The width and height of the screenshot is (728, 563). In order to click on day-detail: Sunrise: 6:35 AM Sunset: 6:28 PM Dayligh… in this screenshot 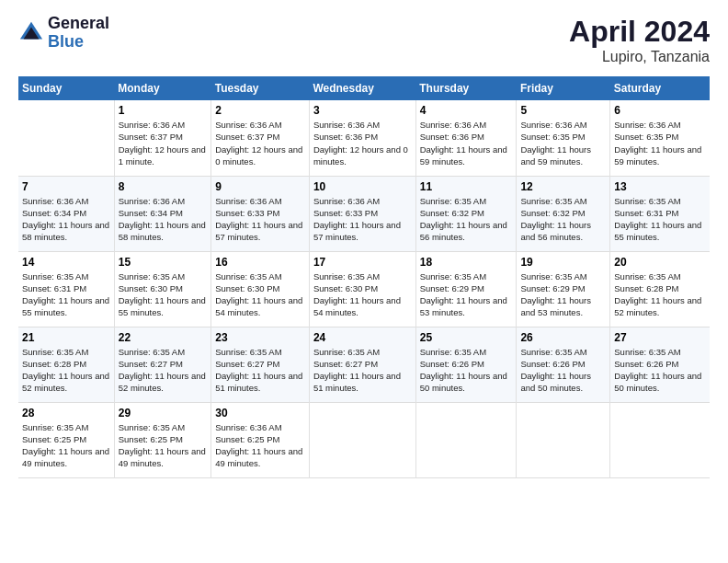, I will do `click(66, 370)`.